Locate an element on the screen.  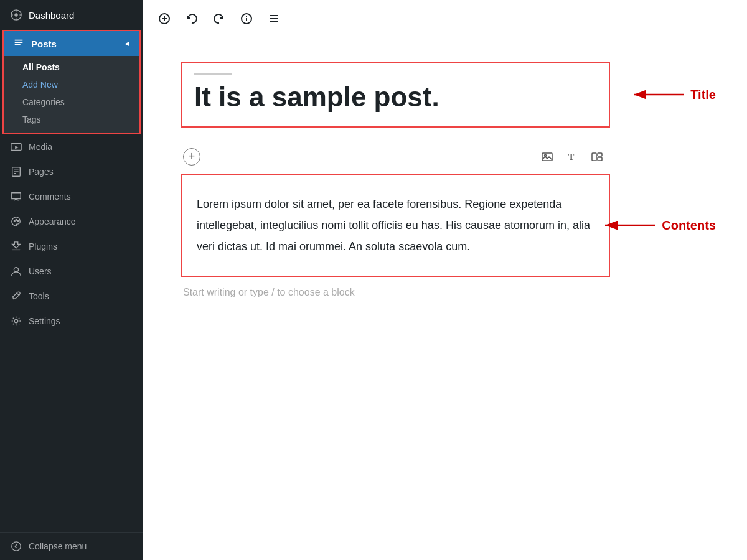
users-icon is located at coordinates (16, 271).